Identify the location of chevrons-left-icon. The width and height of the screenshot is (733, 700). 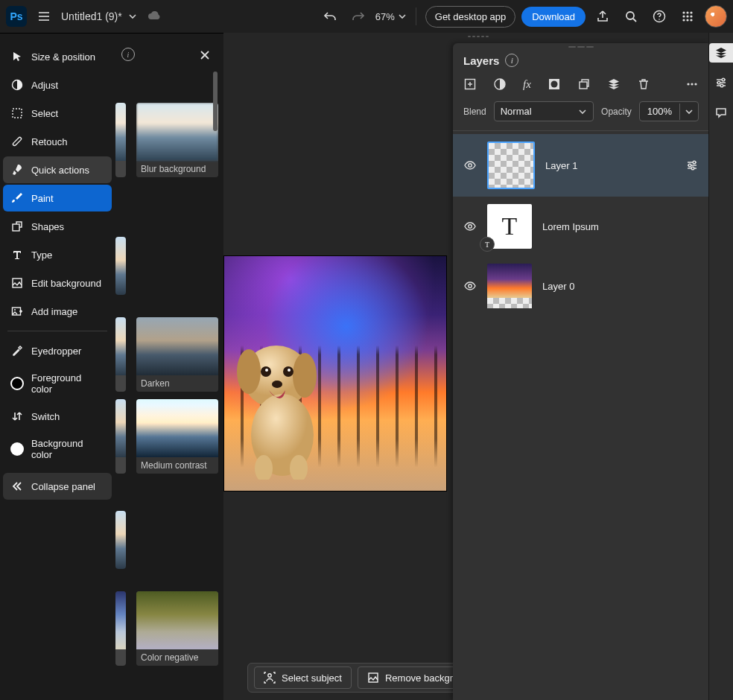
(17, 486).